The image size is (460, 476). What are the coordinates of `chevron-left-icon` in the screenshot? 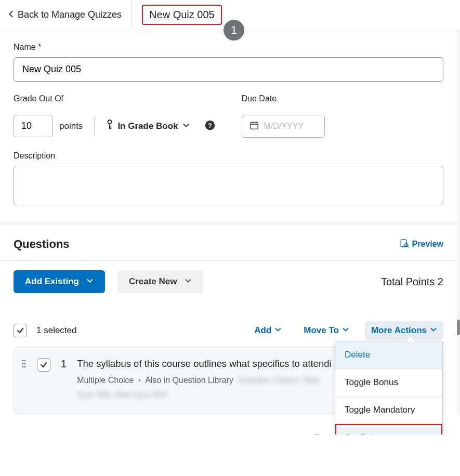 It's located at (11, 15).